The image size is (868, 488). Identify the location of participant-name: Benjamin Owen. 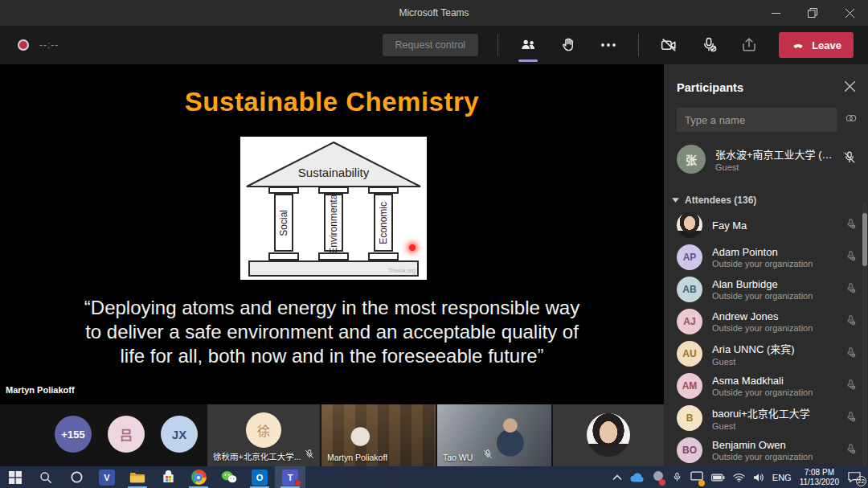
(776, 445).